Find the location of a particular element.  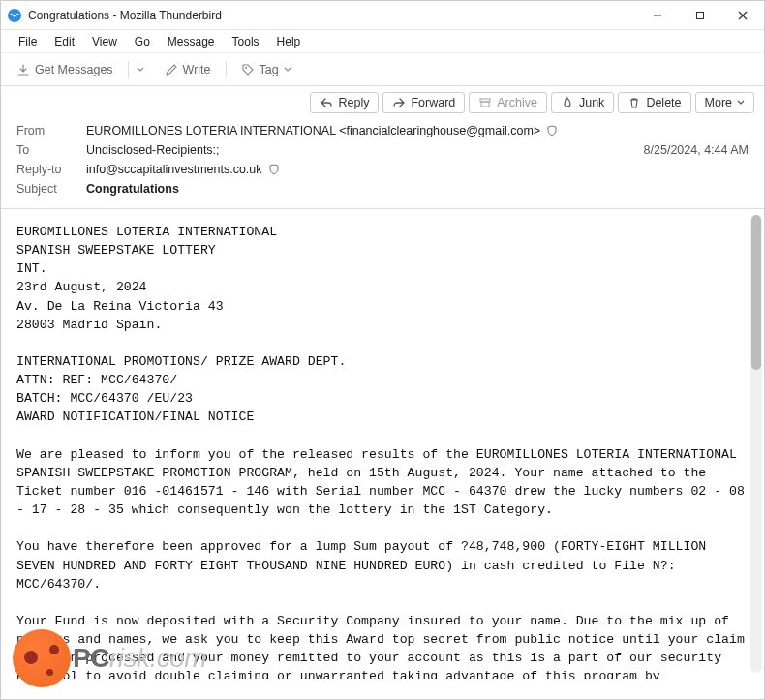

delete-label: Delete is located at coordinates (663, 103).